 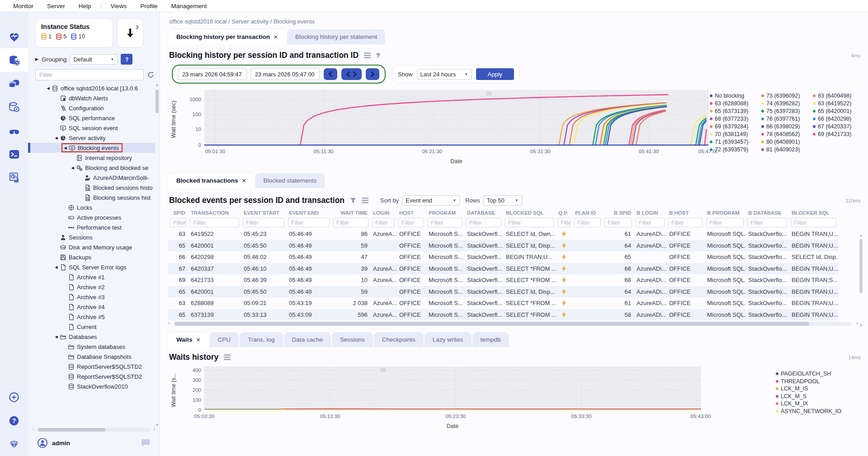 What do you see at coordinates (146, 443) in the screenshot?
I see `chat-icon` at bounding box center [146, 443].